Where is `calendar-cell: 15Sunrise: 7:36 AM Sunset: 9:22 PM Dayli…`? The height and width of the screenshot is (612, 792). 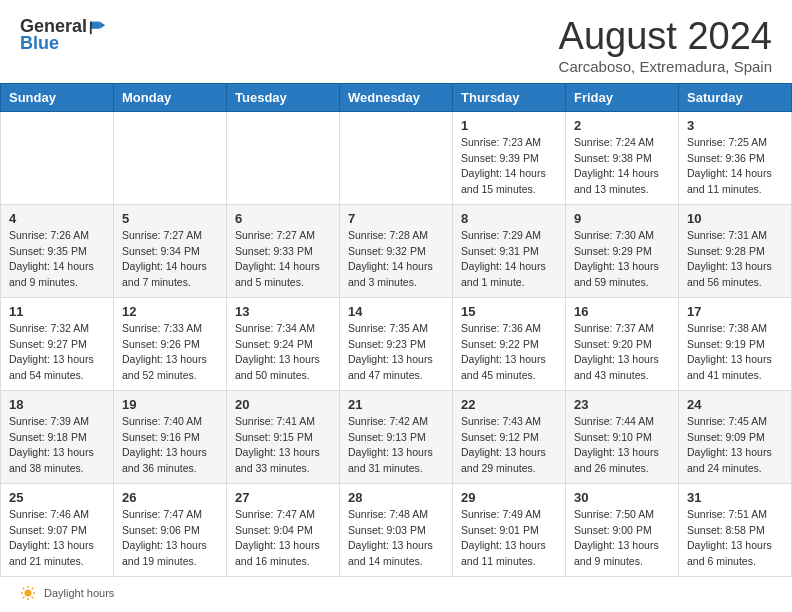 calendar-cell: 15Sunrise: 7:36 AM Sunset: 9:22 PM Dayli… is located at coordinates (510, 344).